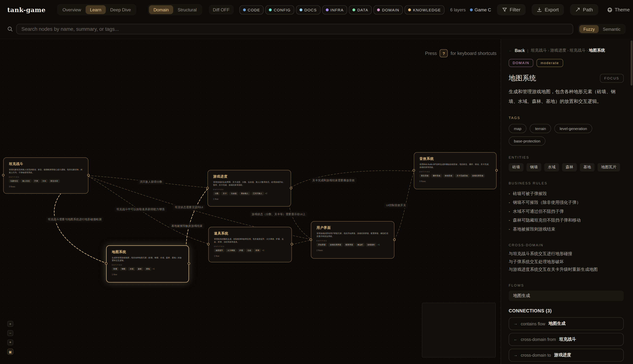 This screenshot has height=364, width=633. Describe the element at coordinates (175, 10) in the screenshot. I see `mode-tabs: DomainStructural` at that location.